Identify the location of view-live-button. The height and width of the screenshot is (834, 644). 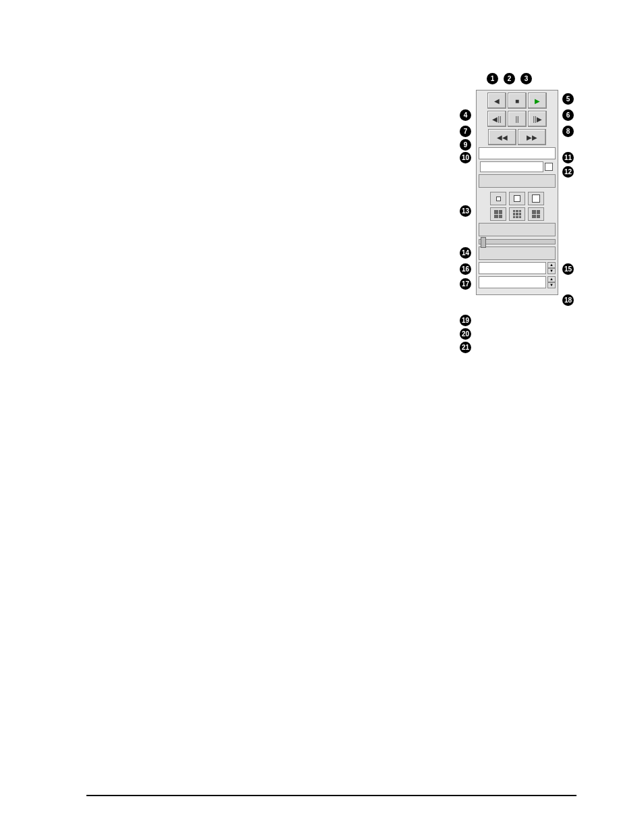
(517, 230).